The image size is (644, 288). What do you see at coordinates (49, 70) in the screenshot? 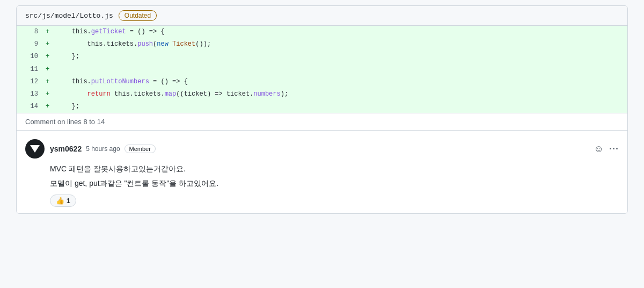
I see `diff-sign-11: +` at bounding box center [49, 70].